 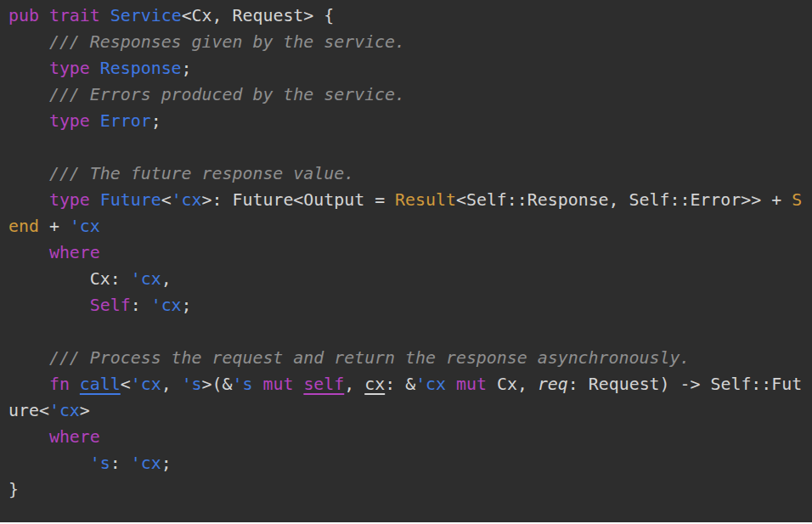 I want to click on code-token-fg: : Request) -> Self::Fut, so click(x=685, y=384).